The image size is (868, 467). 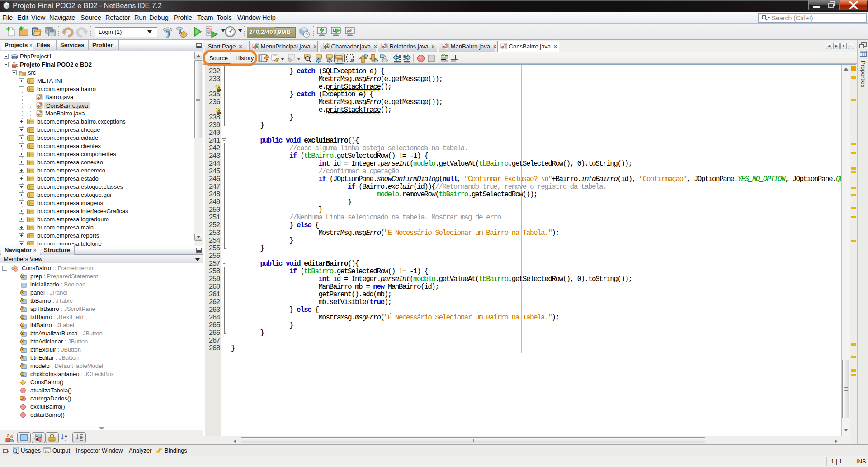 I want to click on svg-text: php, so click(x=15, y=57).